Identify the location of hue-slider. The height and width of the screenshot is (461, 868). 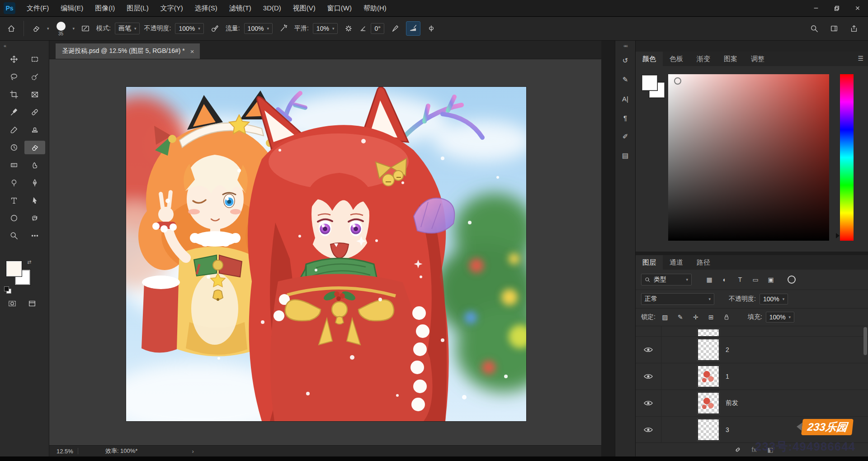
(847, 157).